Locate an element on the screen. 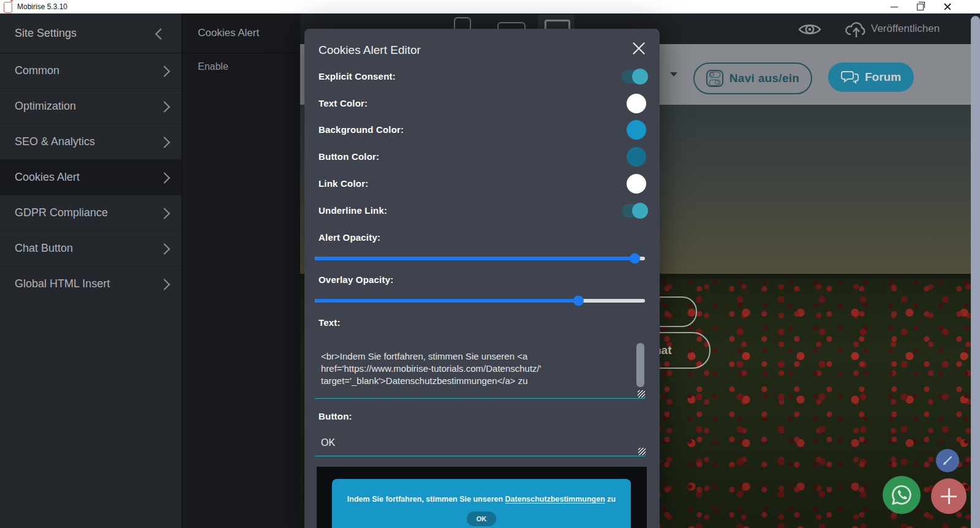 This screenshot has height=528, width=980. alert-text-value: <br>Indem Sie fortfahren, stimmen Sie un… is located at coordinates (474, 369).